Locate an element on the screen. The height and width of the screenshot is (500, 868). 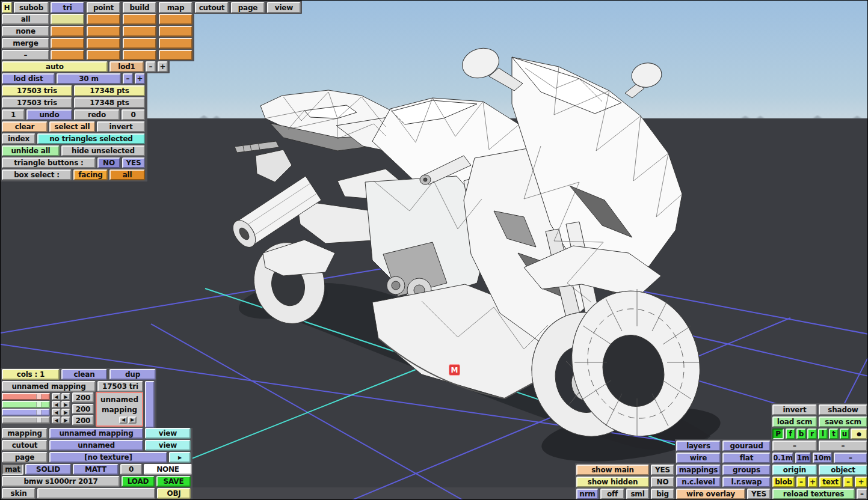
mapping-scrollbar is located at coordinates (150, 404).